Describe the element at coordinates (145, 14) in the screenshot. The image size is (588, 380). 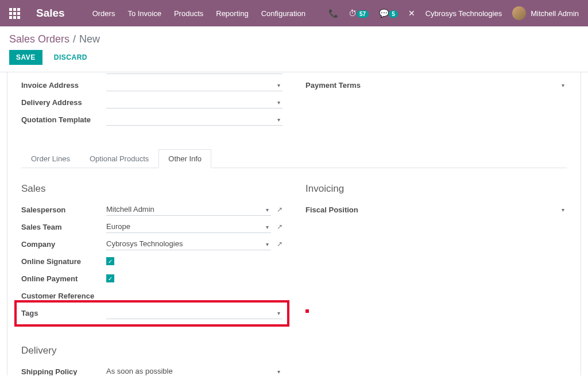
I see `nav-to-invoice: To Invoice` at that location.